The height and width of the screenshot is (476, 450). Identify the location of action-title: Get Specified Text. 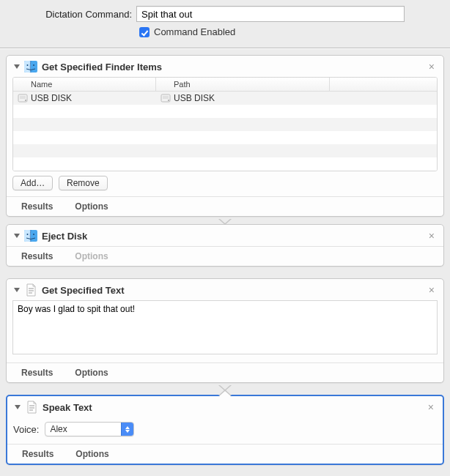
(233, 290).